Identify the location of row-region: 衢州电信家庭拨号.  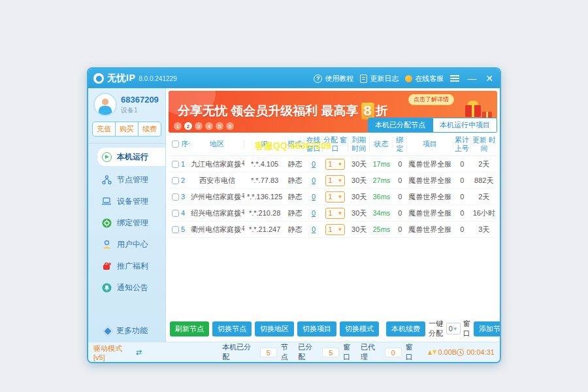
(217, 230).